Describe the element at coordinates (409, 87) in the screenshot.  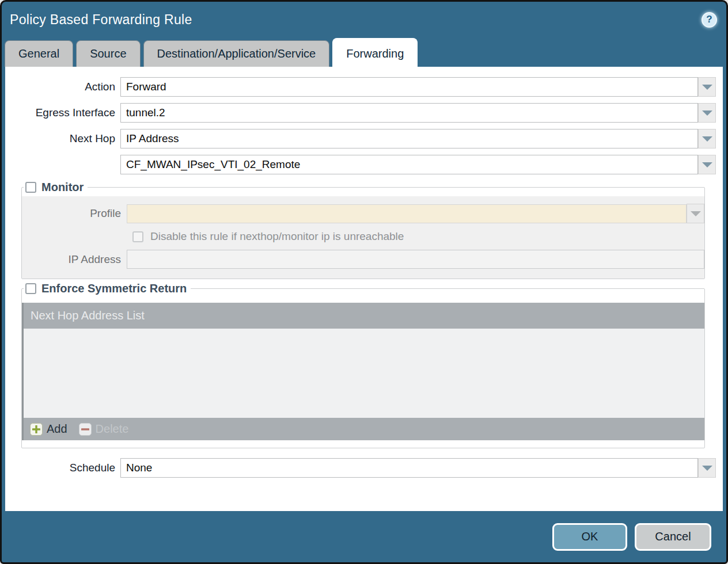
I see `action-select: Forward` at that location.